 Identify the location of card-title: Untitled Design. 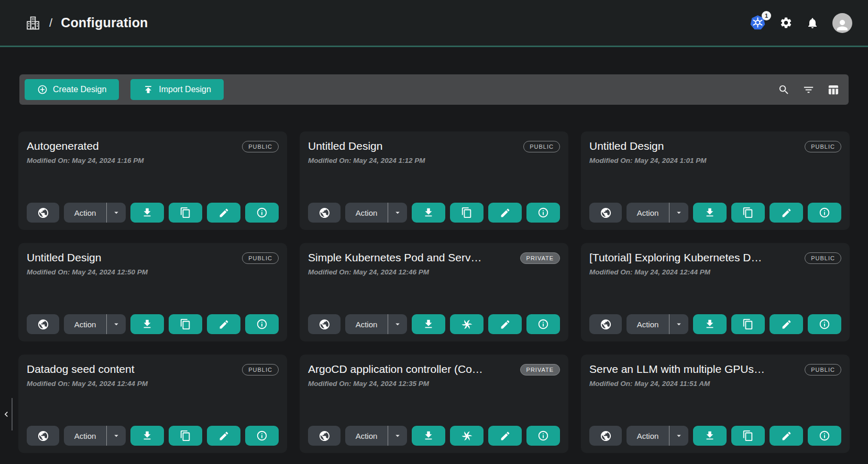
(345, 146).